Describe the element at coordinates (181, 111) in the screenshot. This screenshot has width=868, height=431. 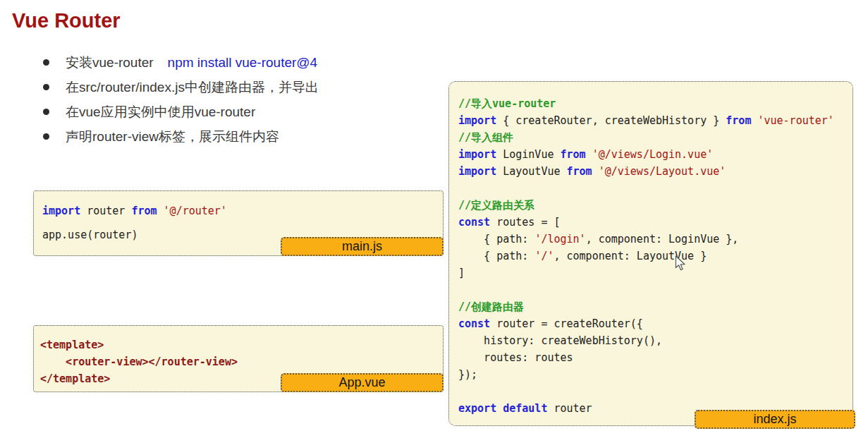
I see `bullet-item-use-router: 在vue应用实例中使用vue-router` at that location.